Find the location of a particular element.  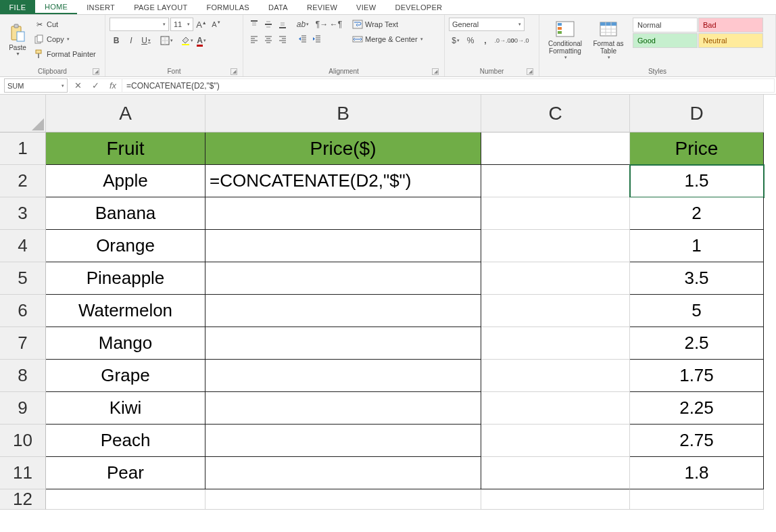

cell-C6 is located at coordinates (556, 311).